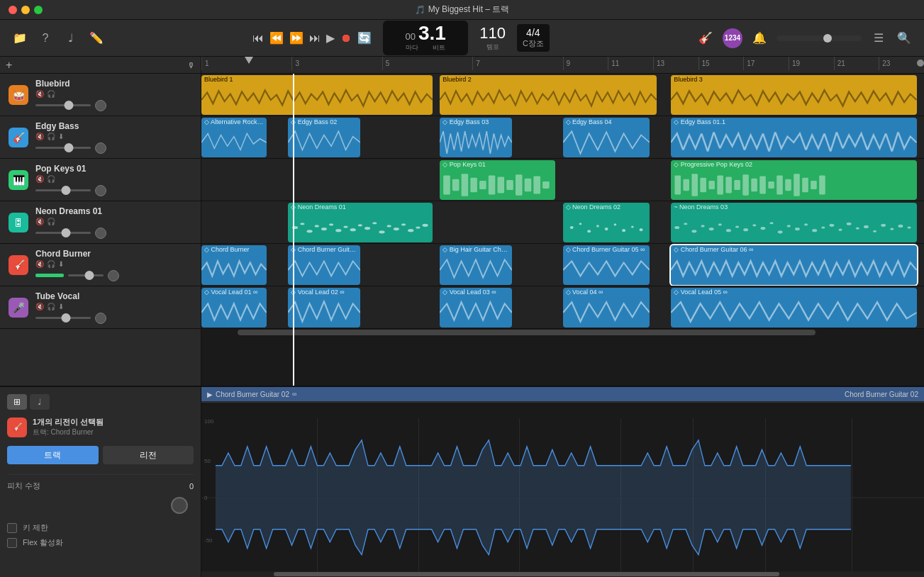 The width and height of the screenshot is (924, 577). What do you see at coordinates (63, 105) in the screenshot?
I see `fader-track-bluebird` at bounding box center [63, 105].